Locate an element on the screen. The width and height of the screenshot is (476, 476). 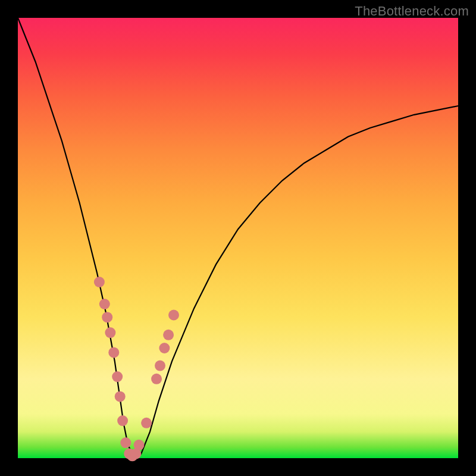
marker-group is located at coordinates (137, 369).